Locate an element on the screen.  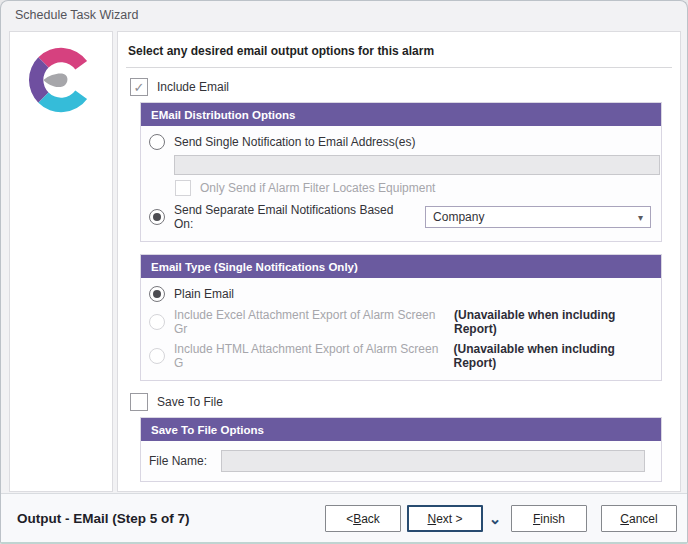
save-to-file-label: Save To File is located at coordinates (190, 402).